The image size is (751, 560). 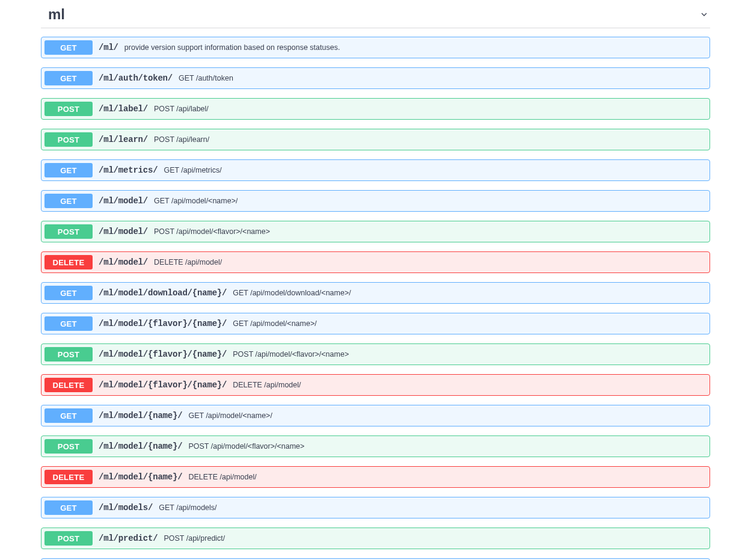 What do you see at coordinates (375, 324) in the screenshot?
I see `operation-row: GET/ml/model/{flavor}/{name}/GET /api/mo…` at bounding box center [375, 324].